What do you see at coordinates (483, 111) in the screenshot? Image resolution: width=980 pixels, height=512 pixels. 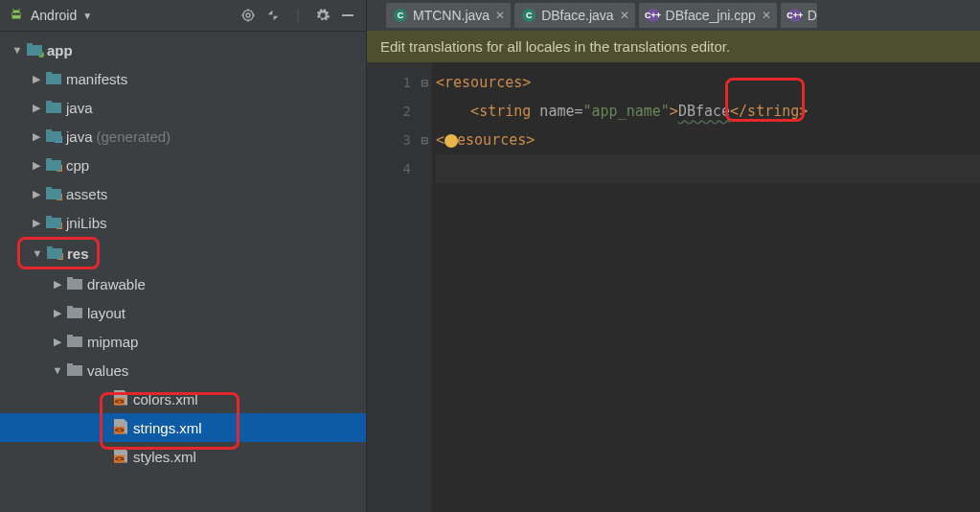 I see `code-token: <string` at bounding box center [483, 111].